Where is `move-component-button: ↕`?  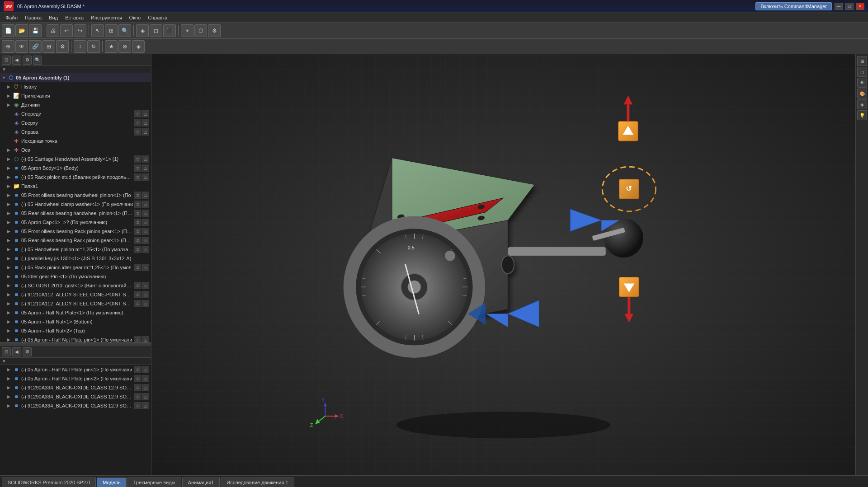 move-component-button: ↕ is located at coordinates (80, 47).